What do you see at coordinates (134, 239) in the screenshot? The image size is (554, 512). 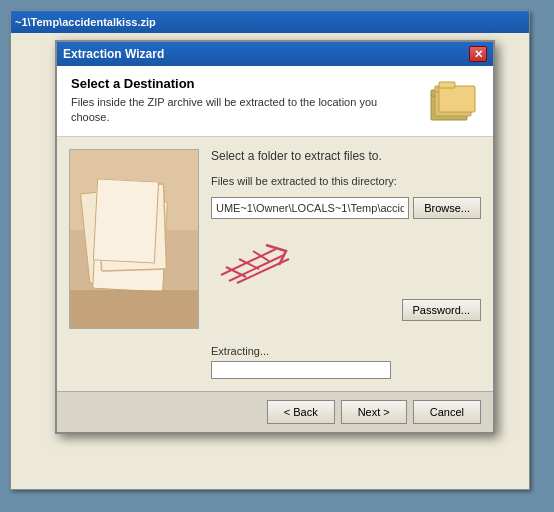 I see `wizard-image` at bounding box center [134, 239].